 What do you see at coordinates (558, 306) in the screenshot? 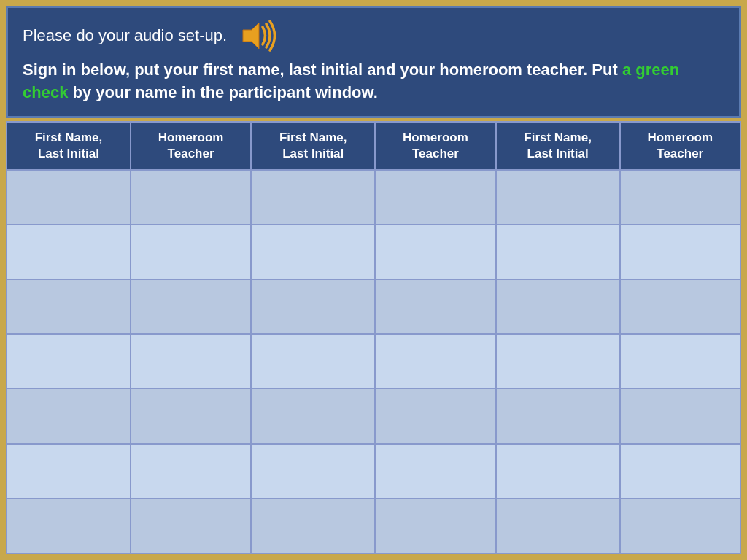
I see `cell-r2-c4` at bounding box center [558, 306].